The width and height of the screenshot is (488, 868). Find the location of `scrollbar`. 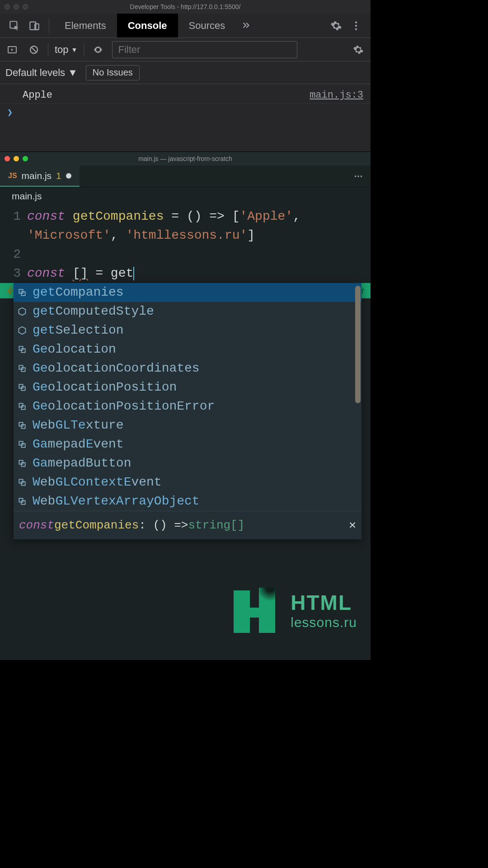

scrollbar is located at coordinates (358, 344).